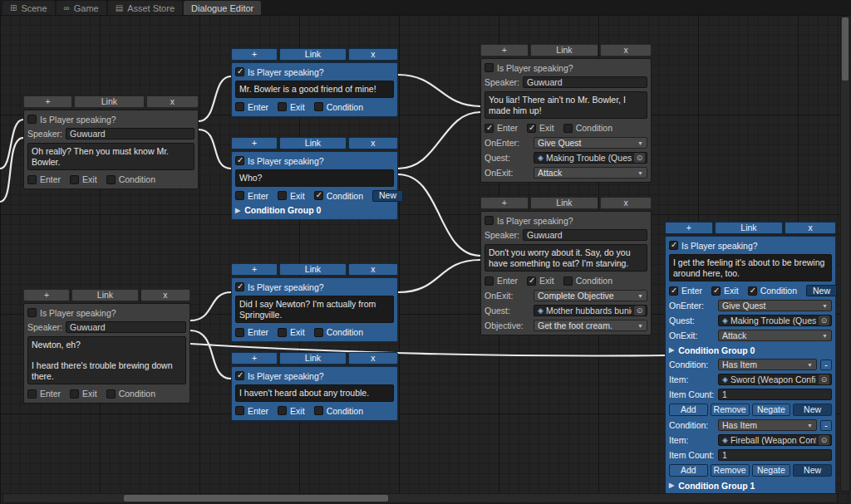 Image resolution: width=851 pixels, height=504 pixels. What do you see at coordinates (775, 455) in the screenshot?
I see `item-count-field: 1` at bounding box center [775, 455].